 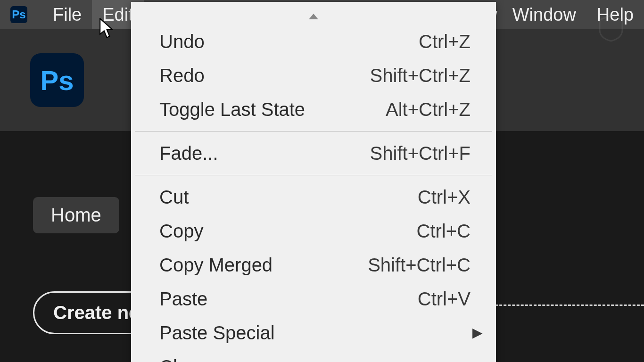 What do you see at coordinates (314, 75) in the screenshot?
I see `menu-item-redo: Redo Shift+Ctrl+Z` at bounding box center [314, 75].